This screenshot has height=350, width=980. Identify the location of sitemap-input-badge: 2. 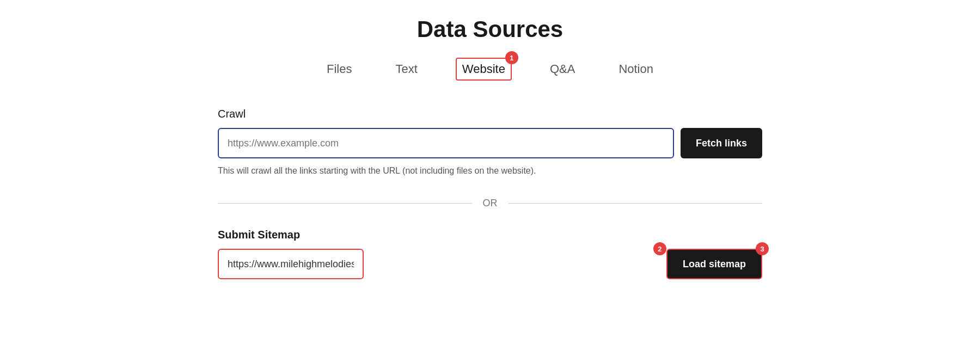
(660, 249).